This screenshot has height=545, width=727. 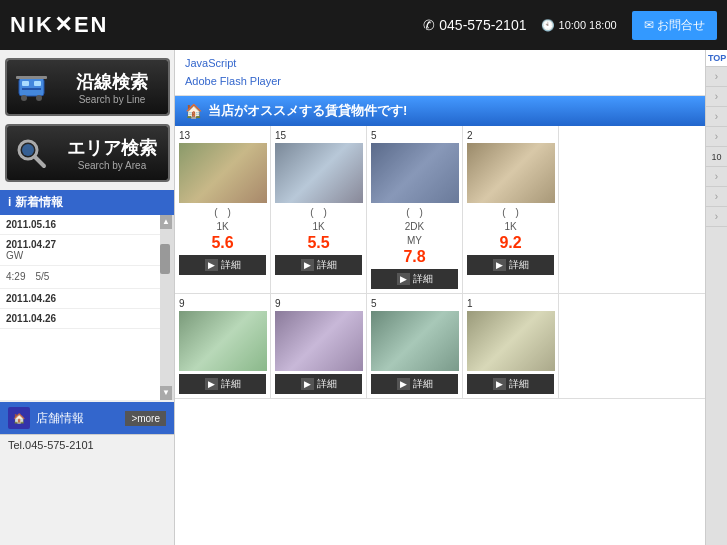 What do you see at coordinates (222, 243) in the screenshot?
I see `property-price-1: 5.6` at bounding box center [222, 243].